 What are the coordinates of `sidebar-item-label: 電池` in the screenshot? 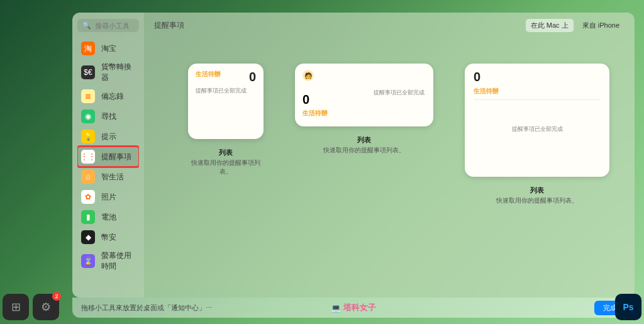 It's located at (109, 218).